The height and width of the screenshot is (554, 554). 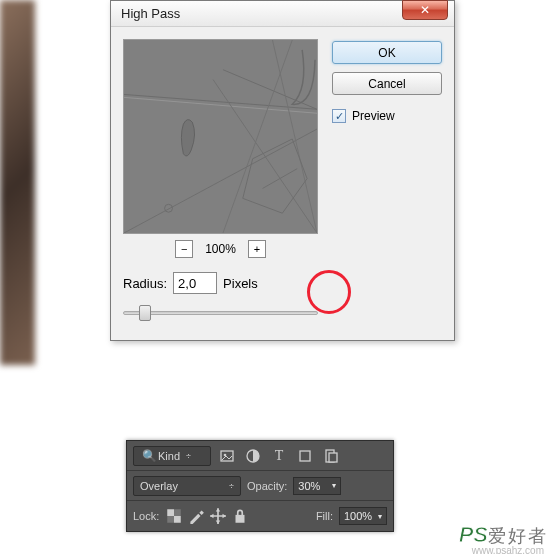 What do you see at coordinates (220, 136) in the screenshot?
I see `preview-canvas` at bounding box center [220, 136].